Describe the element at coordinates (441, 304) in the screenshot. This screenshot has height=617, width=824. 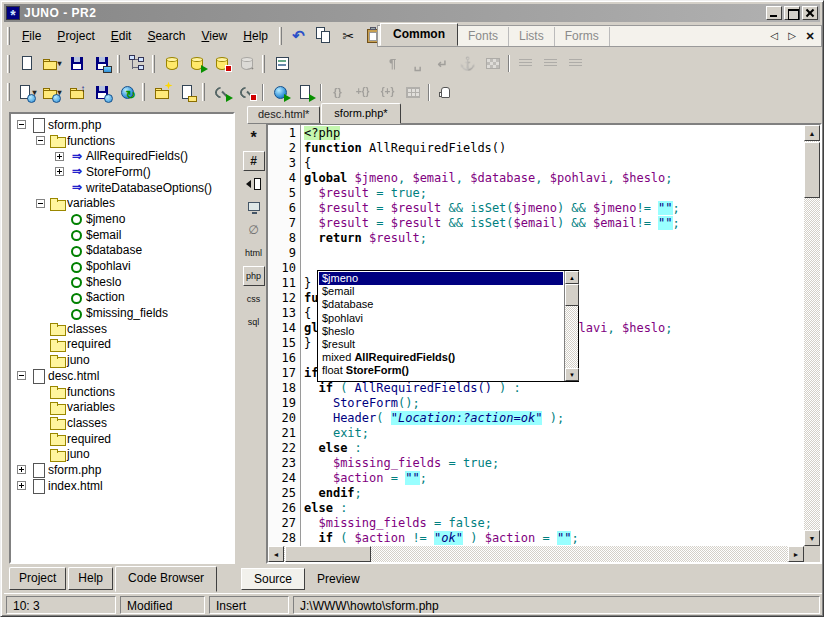
I see `completion-item: $database` at that location.